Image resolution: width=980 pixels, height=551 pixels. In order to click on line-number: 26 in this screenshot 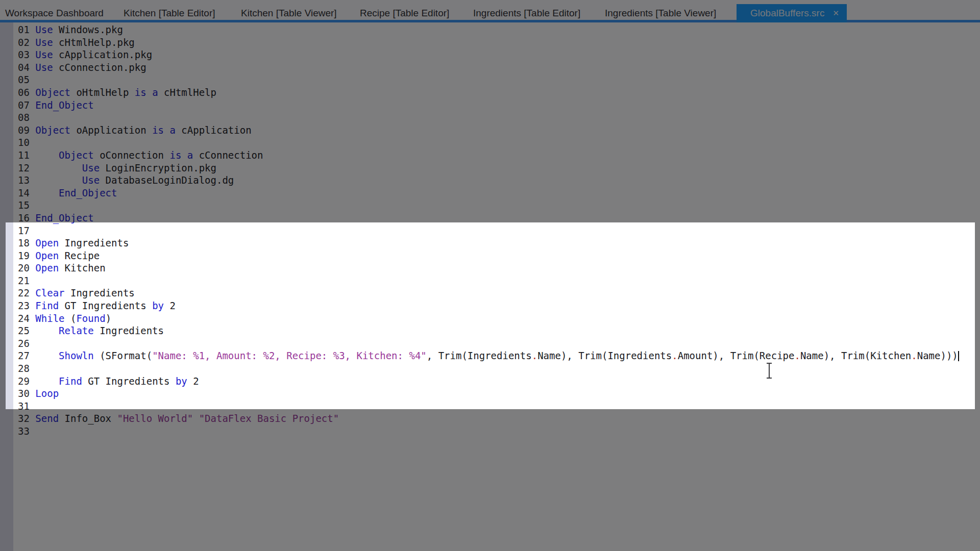, I will do `click(27, 343)`.